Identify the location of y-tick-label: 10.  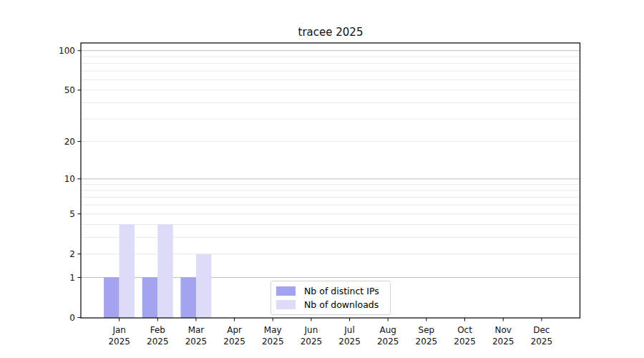
(70, 179).